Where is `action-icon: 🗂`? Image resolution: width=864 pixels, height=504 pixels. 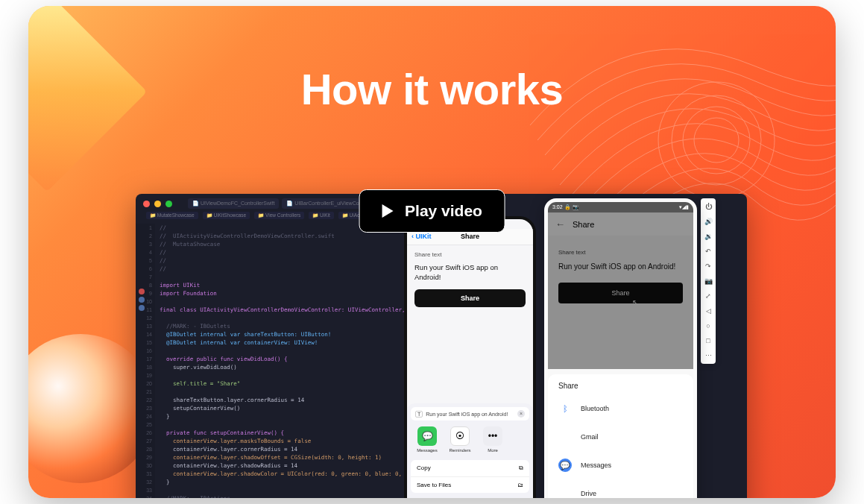 action-icon: 🗂 is located at coordinates (520, 485).